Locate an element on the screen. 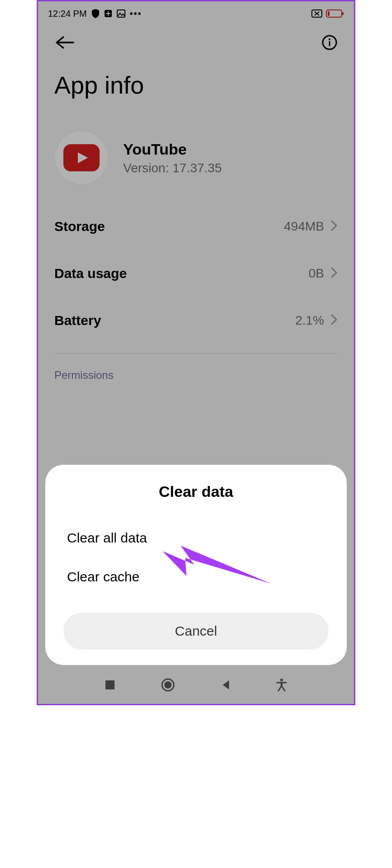 This screenshot has height=868, width=392. row-storage: Storage 494MB is located at coordinates (196, 226).